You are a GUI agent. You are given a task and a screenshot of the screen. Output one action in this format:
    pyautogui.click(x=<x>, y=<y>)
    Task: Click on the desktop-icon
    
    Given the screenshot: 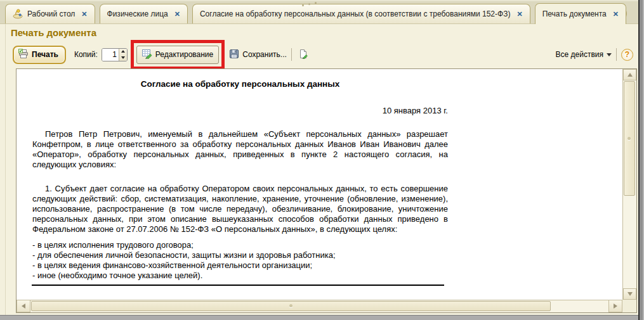 What is the action you would take?
    pyautogui.click(x=18, y=14)
    